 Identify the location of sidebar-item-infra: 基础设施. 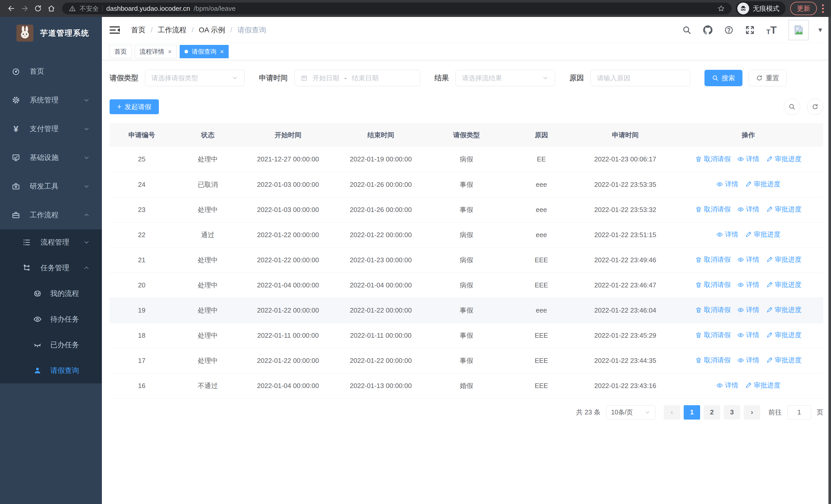
(51, 158).